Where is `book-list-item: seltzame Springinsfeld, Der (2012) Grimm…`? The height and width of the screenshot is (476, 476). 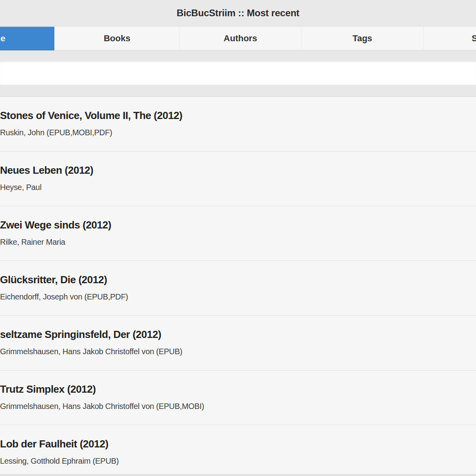 book-list-item: seltzame Springinsfeld, Der (2012) Grimm… is located at coordinates (238, 343).